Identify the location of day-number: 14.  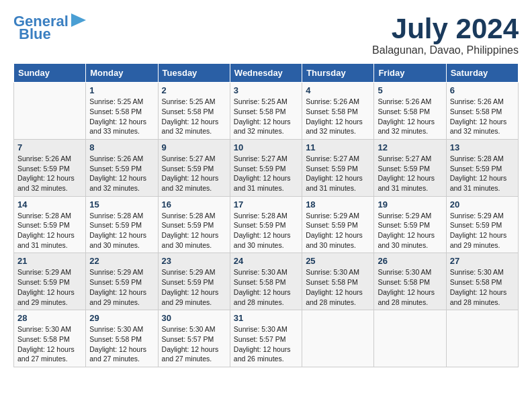
(50, 204).